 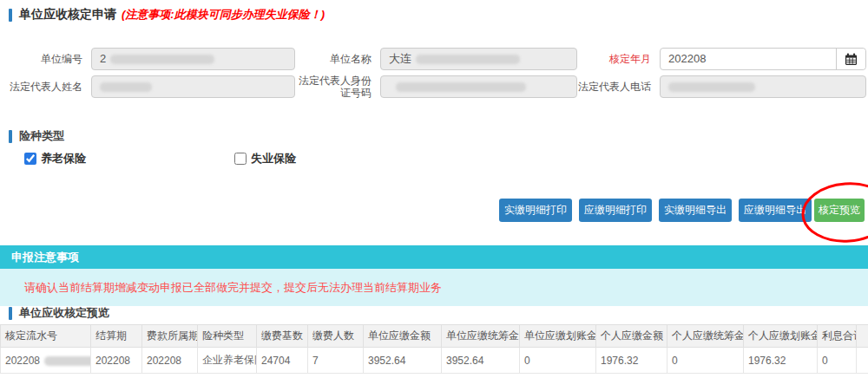 I want to click on calendar-picker-button, so click(x=851, y=59).